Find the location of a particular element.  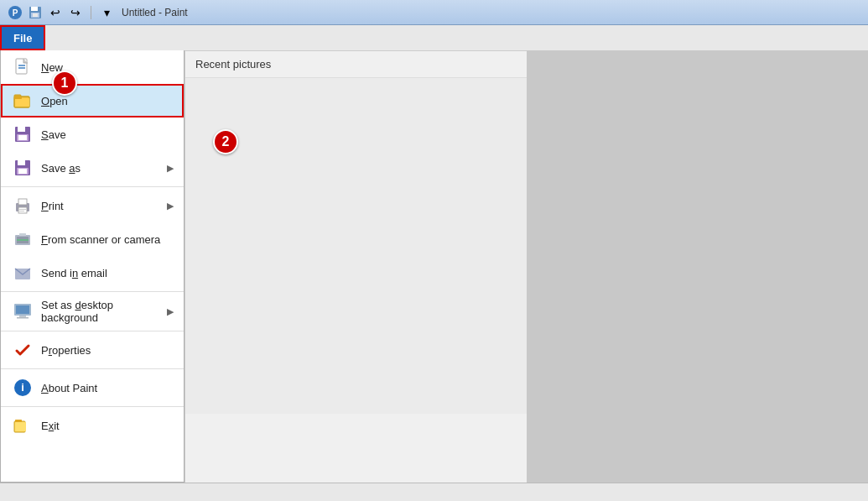

save-quick-icon is located at coordinates (35, 13).